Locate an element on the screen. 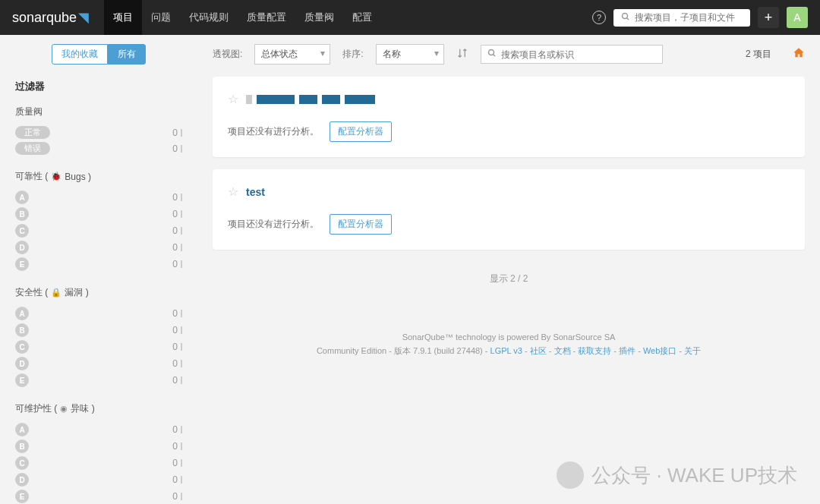  home-icon is located at coordinates (799, 55).